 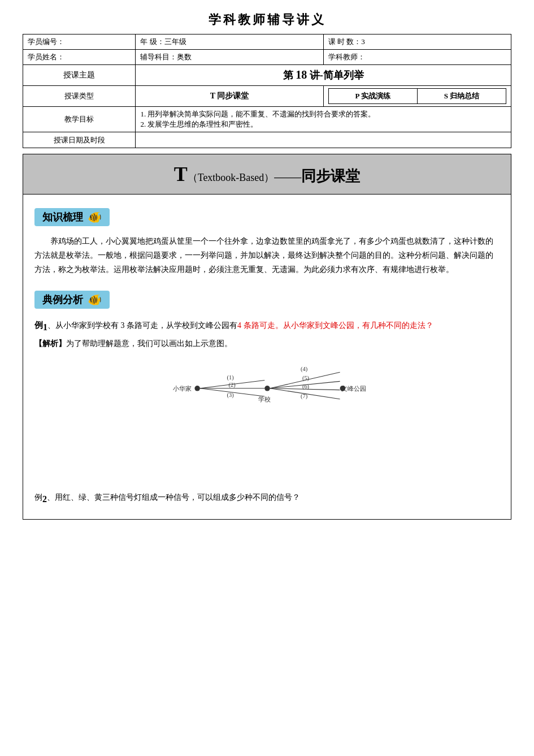 I want to click on page-title: 学科教师辅导讲义, so click(x=267, y=20).